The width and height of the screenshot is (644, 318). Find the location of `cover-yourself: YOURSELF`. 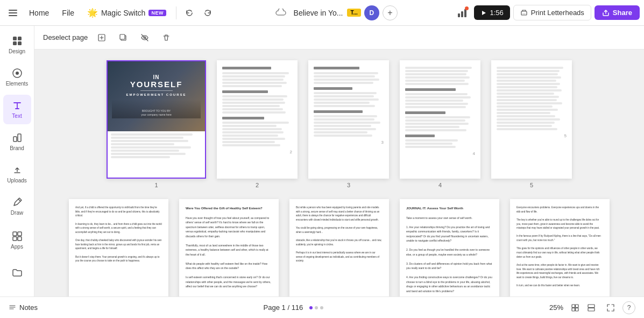

cover-yourself: YOURSELF is located at coordinates (157, 84).